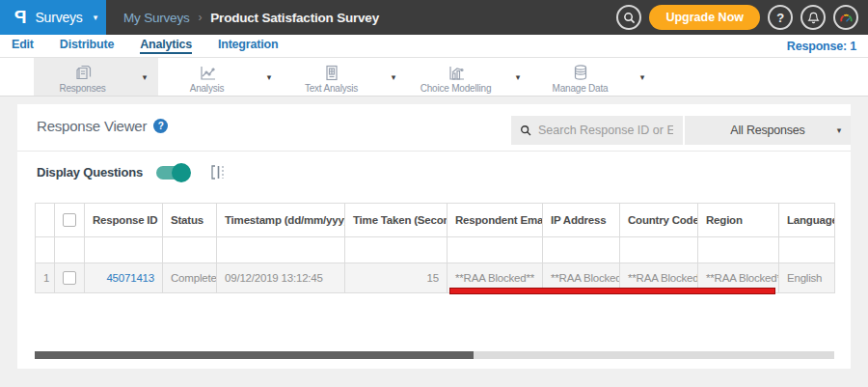 This screenshot has height=387, width=868. I want to click on bell-icon, so click(813, 17).